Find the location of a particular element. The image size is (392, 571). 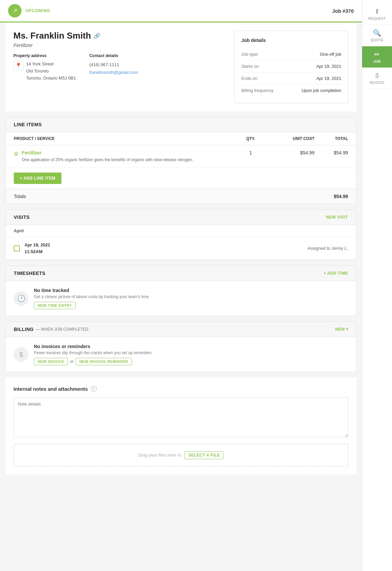

top-bar: ↗ UPCOMING Job #370 is located at coordinates (181, 11).